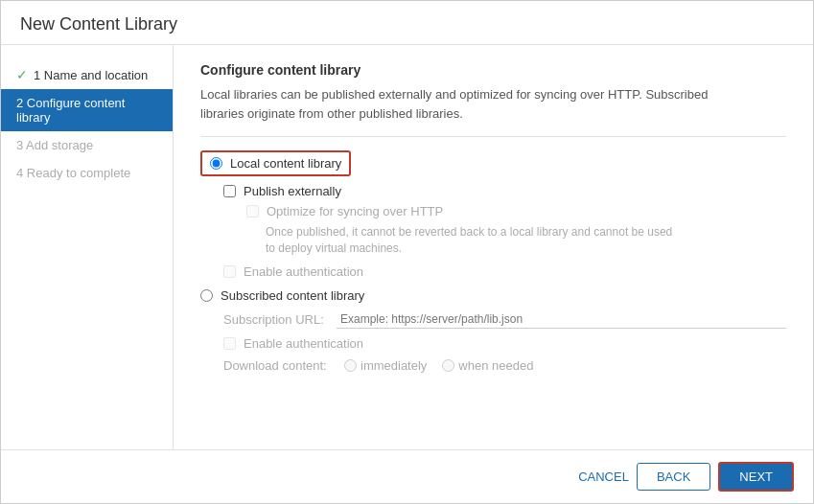 The image size is (814, 504). Describe the element at coordinates (504, 232) in the screenshot. I see `local-sub-options: Publish externally Optimize for syncing …` at that location.